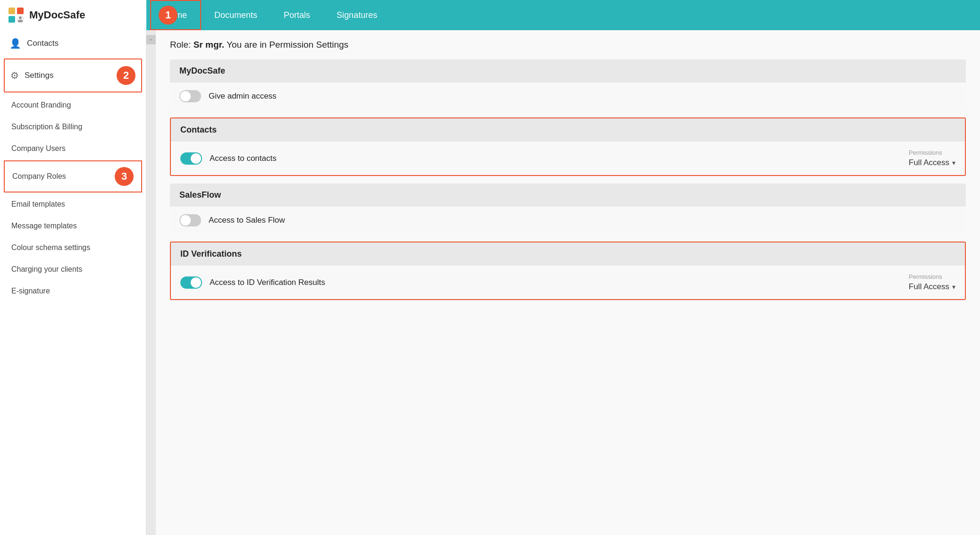  What do you see at coordinates (925, 153) in the screenshot?
I see `permissions-contacts-label: Permissions` at bounding box center [925, 153].